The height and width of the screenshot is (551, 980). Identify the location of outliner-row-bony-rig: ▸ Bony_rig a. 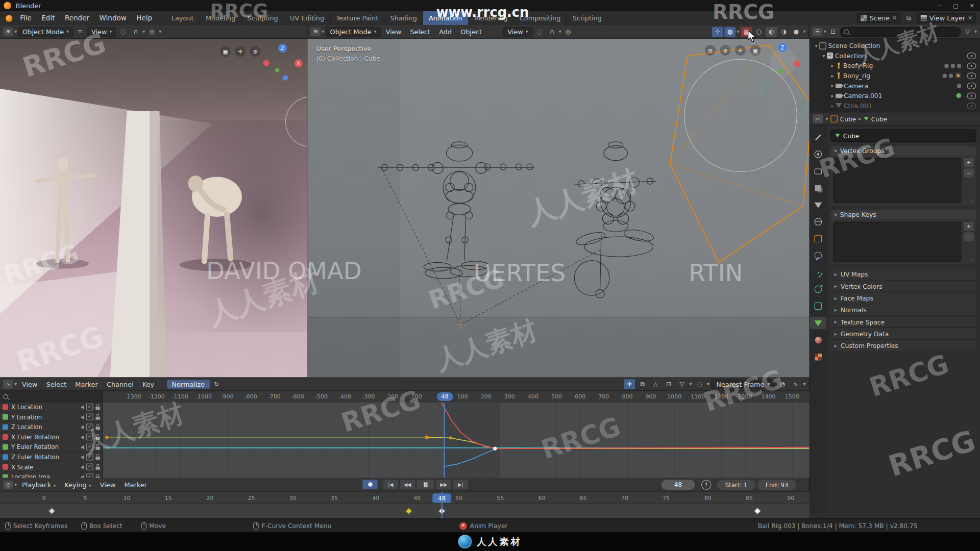
(896, 76).